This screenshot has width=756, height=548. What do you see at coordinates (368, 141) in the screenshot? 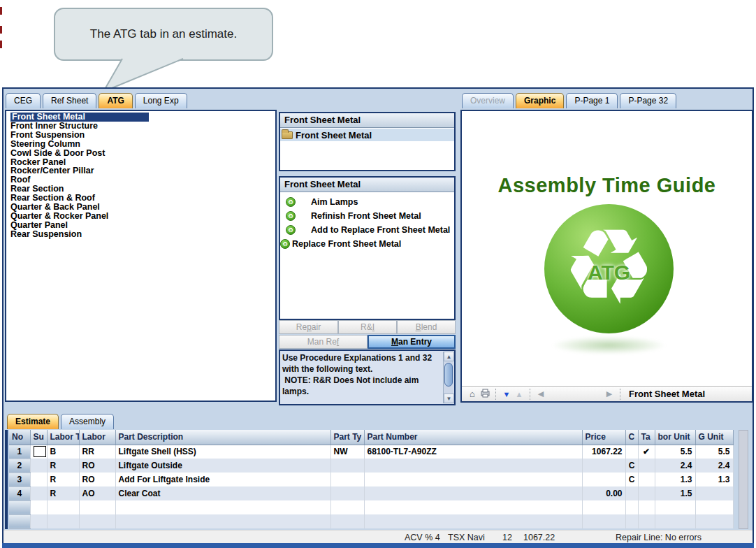
I see `folder-panel: Front Sheet Metal Front Sheet Metal` at bounding box center [368, 141].